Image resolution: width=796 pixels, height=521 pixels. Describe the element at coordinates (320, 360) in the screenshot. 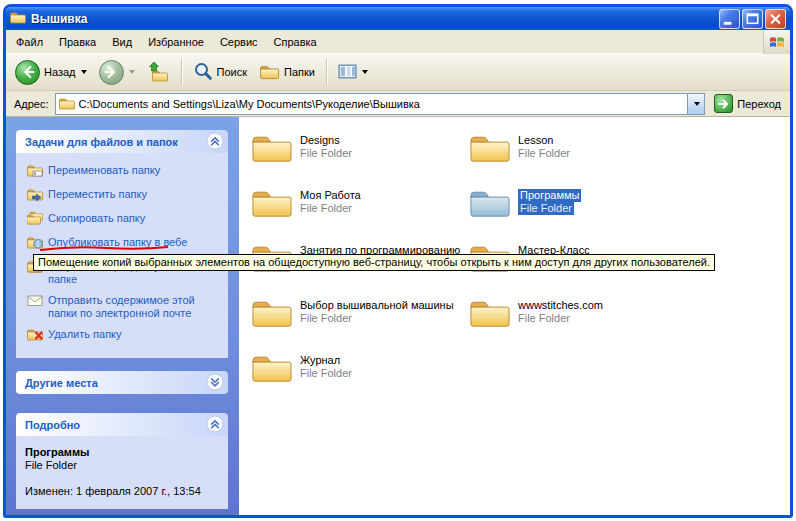

I see `file-name: Журнал` at that location.